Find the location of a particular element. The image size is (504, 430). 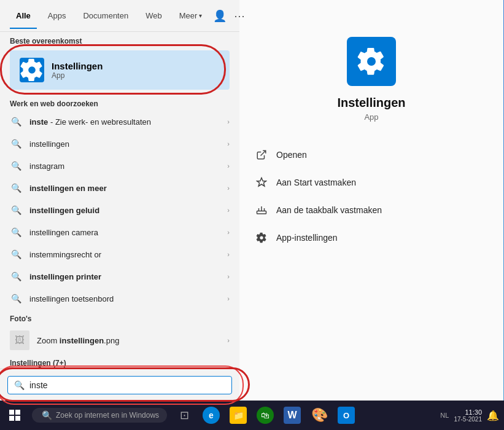

search-icon-main: 🔍 is located at coordinates (20, 385).